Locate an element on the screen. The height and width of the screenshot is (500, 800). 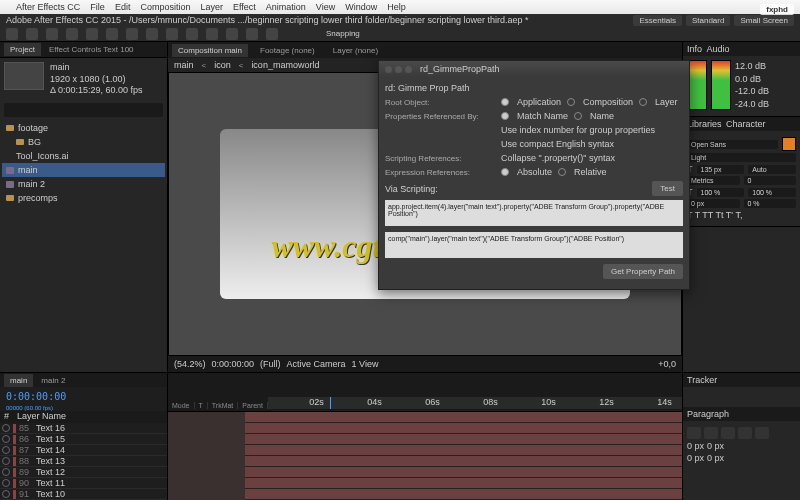
tsume: 0 % is located at coordinates (770, 204).